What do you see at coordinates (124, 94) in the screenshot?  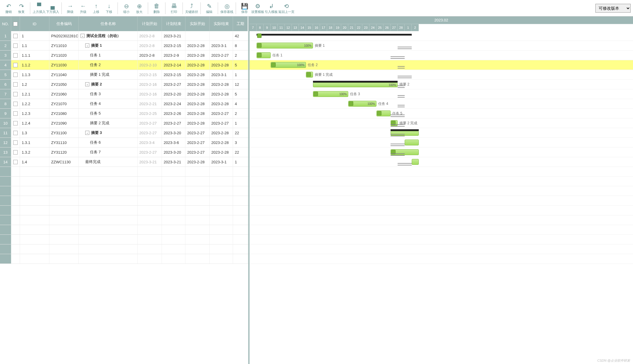 I see `grid-row: 71.2.1ZY21060任务 32023-2-162023-2-202023-…` at bounding box center [124, 94].